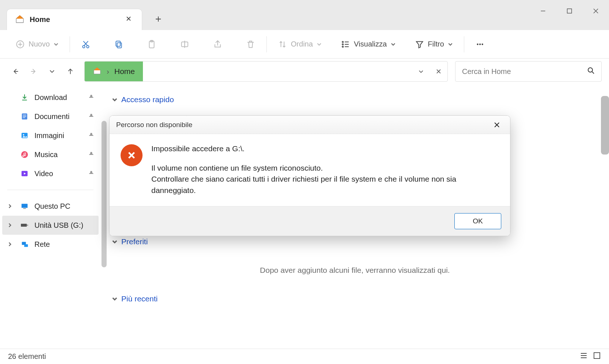  I want to click on images-icon, so click(25, 135).